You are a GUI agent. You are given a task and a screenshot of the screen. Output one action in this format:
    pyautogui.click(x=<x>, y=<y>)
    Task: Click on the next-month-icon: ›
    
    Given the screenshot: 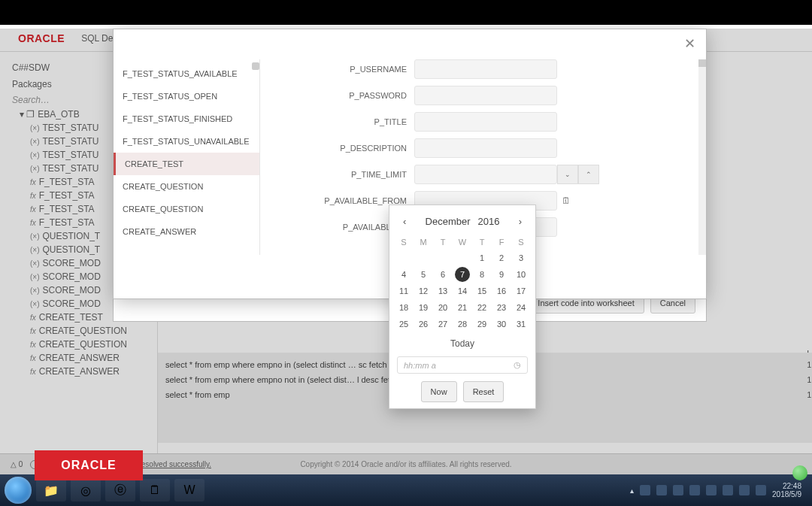 What is the action you would take?
    pyautogui.click(x=520, y=221)
    